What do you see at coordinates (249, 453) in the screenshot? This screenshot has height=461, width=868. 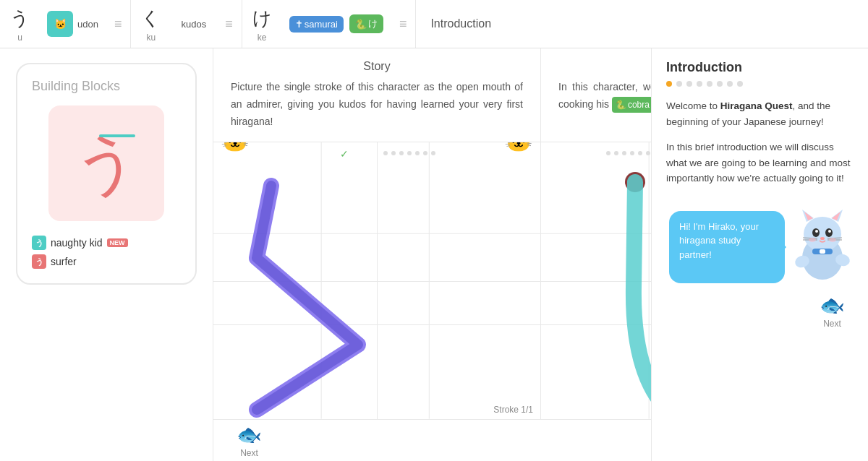 I see `next-label: Next` at bounding box center [249, 453].